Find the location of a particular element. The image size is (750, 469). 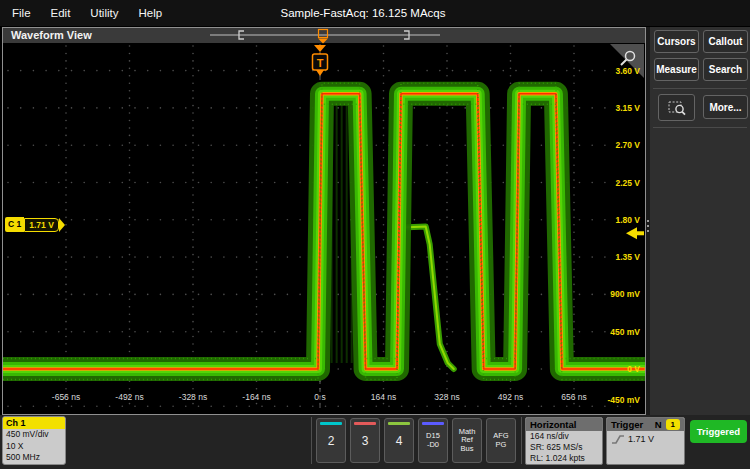

right-control-panel: Cursors Callout Measure Search More... is located at coordinates (700, 221).